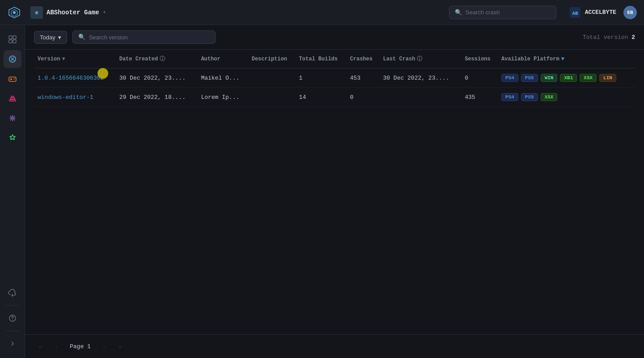 Image resolution: width=644 pixels, height=358 pixels. What do you see at coordinates (479, 59) in the screenshot?
I see `col-sessions: Sessions` at bounding box center [479, 59].